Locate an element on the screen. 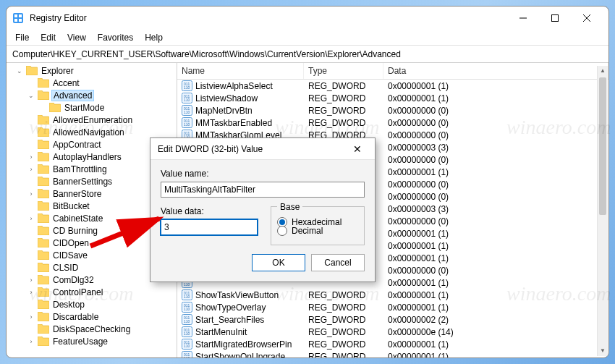 Image resolution: width=615 pixels, height=364 pixels. menu-favorites: Favorites is located at coordinates (116, 38).